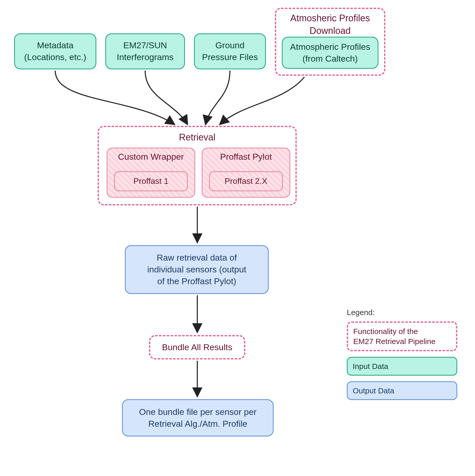 The image size is (475, 476). What do you see at coordinates (166, 98) in the screenshot?
I see `arrow-interferograms-retrieval` at bounding box center [166, 98].